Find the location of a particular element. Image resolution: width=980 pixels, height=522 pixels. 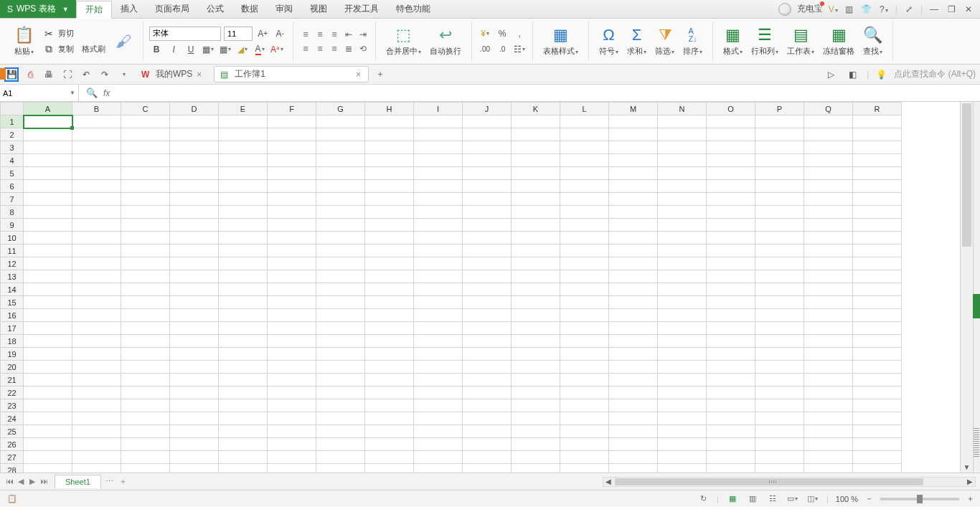

align-justify: ≣ is located at coordinates (349, 49).